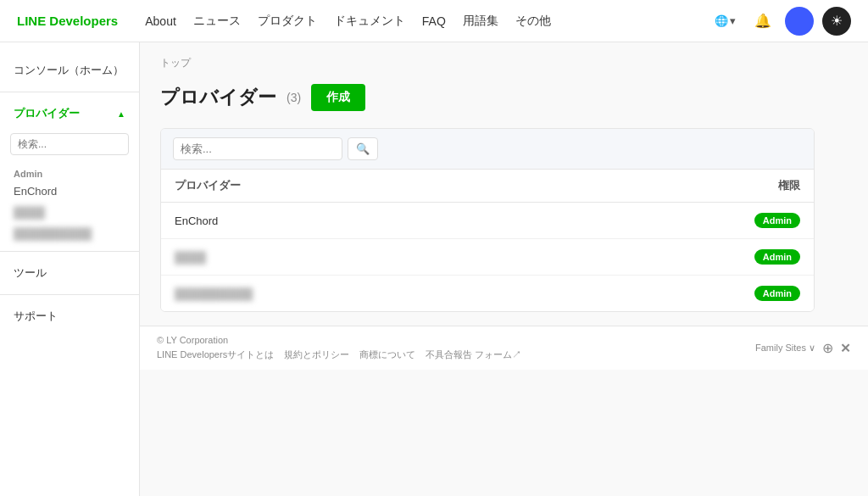 This screenshot has width=868, height=496. Describe the element at coordinates (777, 293) in the screenshot. I see `admin-badge-3: Admin` at that location.